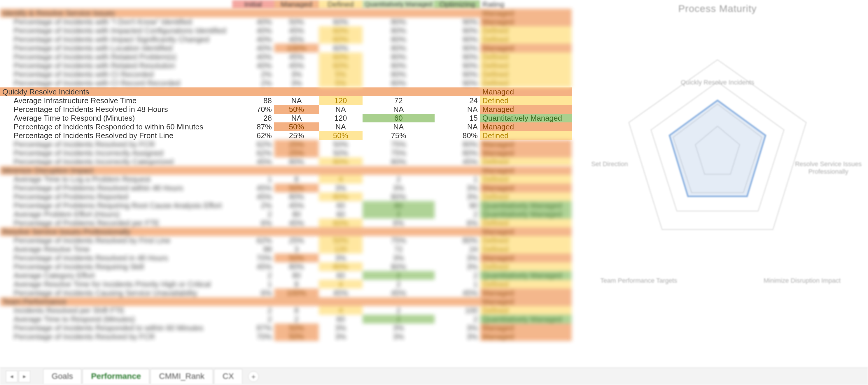 Image resolution: width=868 pixels, height=385 pixels. What do you see at coordinates (286, 197) in the screenshot?
I see `table-row: Percentage of Problems Reported 45% 80% …` at bounding box center [286, 197].